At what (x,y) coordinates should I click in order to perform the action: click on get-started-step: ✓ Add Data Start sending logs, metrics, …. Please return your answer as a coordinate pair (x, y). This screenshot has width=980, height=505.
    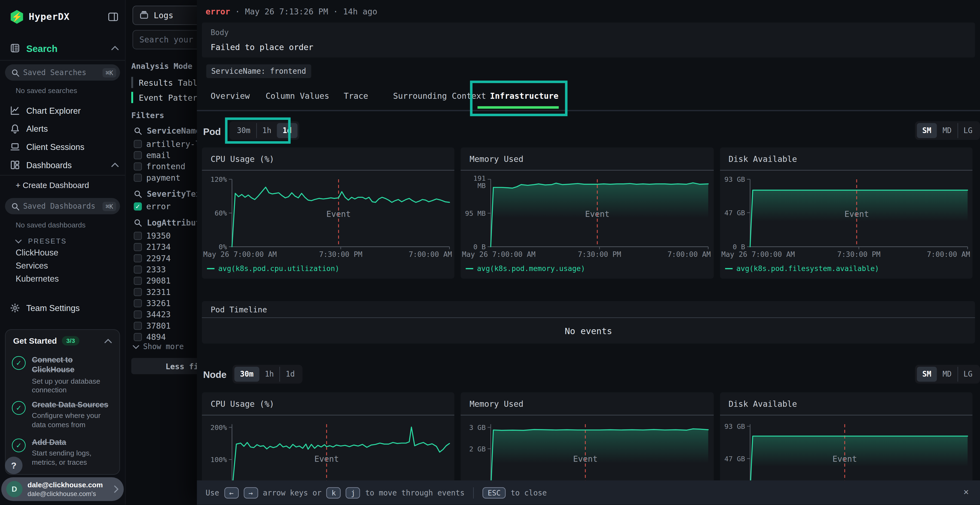
    Looking at the image, I should click on (63, 453).